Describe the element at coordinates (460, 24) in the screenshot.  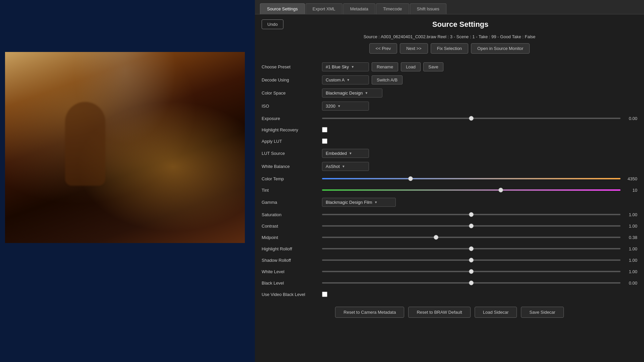
I see `page-title: Source Settings` at that location.